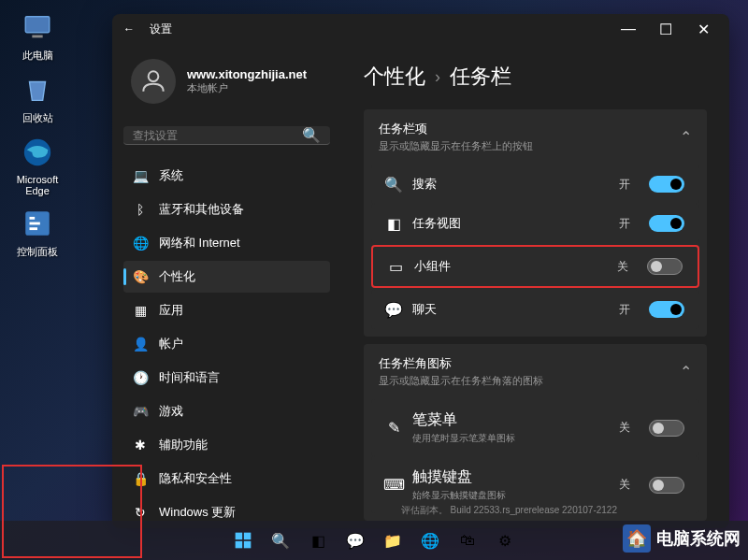  I want to click on apps-icon: ▦, so click(140, 310).